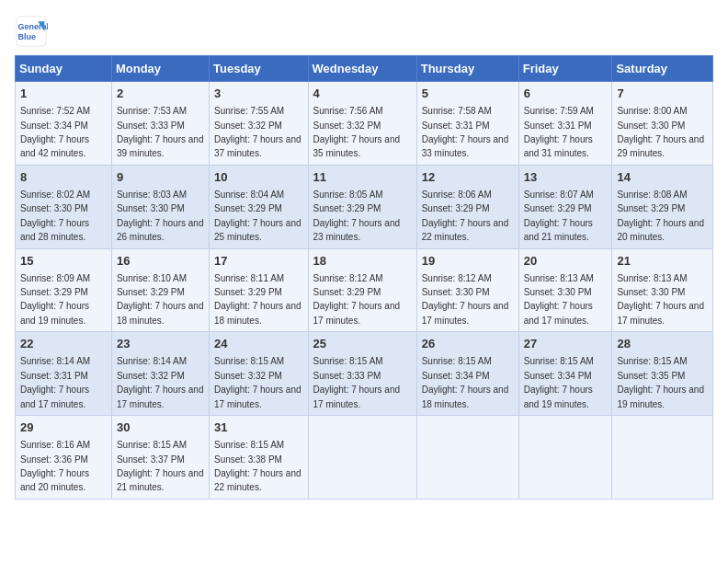 The width and height of the screenshot is (728, 563). Describe the element at coordinates (55, 445) in the screenshot. I see `sunrise-info: Sunrise: 8:16 AM` at that location.